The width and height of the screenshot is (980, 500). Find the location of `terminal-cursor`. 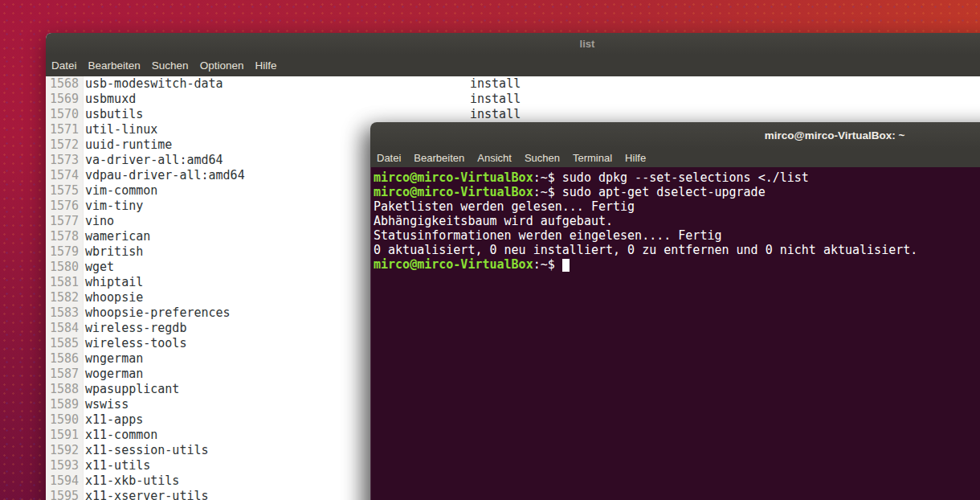

terminal-cursor is located at coordinates (566, 265).